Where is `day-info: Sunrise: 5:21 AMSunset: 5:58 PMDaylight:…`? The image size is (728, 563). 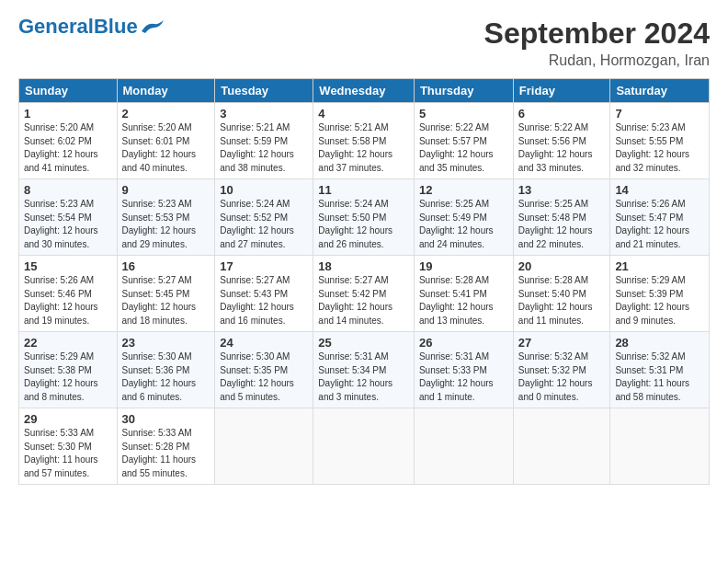 day-info: Sunrise: 5:21 AMSunset: 5:58 PMDaylight:… is located at coordinates (364, 148).